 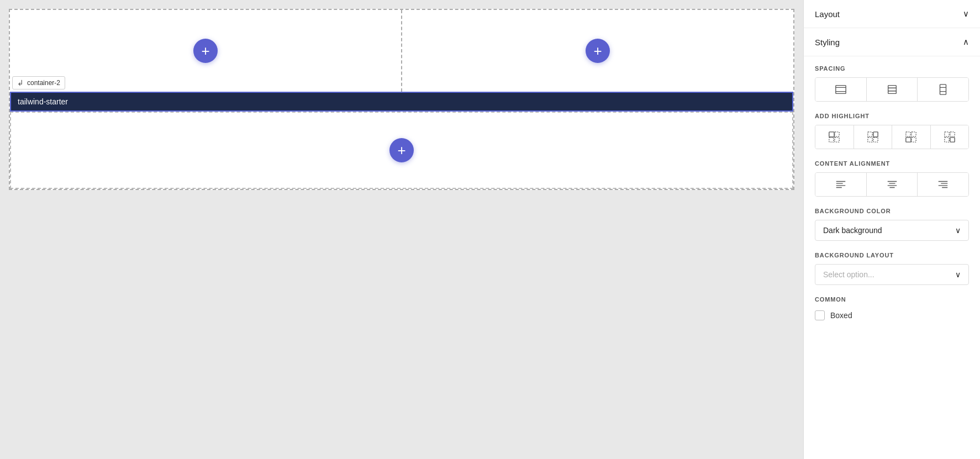 What do you see at coordinates (892, 211) in the screenshot?
I see `bg-color-title: BACKGROUND COLOR` at bounding box center [892, 211].